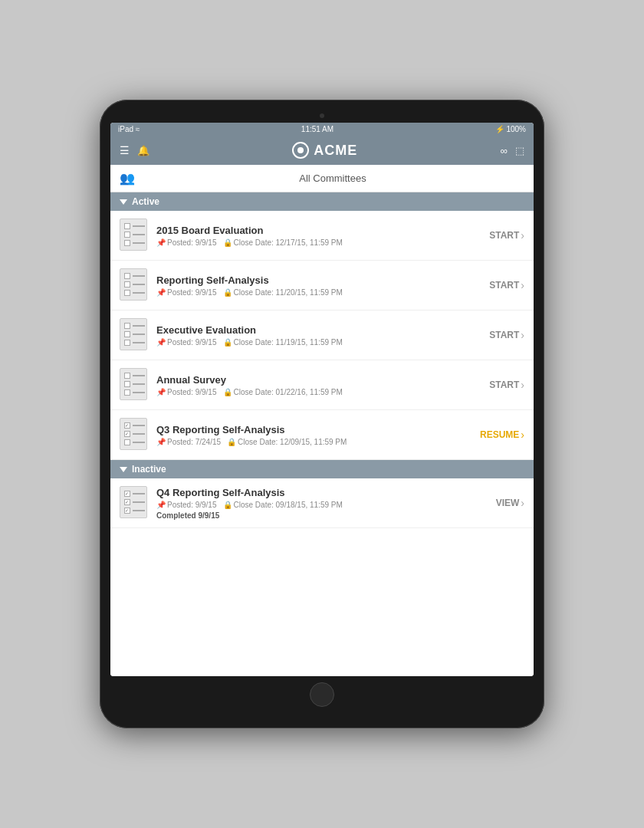 This screenshot has width=644, height=828. What do you see at coordinates (288, 342) in the screenshot?
I see `close-label: Close Date: 11/19/15, 11:59 PM` at bounding box center [288, 342].